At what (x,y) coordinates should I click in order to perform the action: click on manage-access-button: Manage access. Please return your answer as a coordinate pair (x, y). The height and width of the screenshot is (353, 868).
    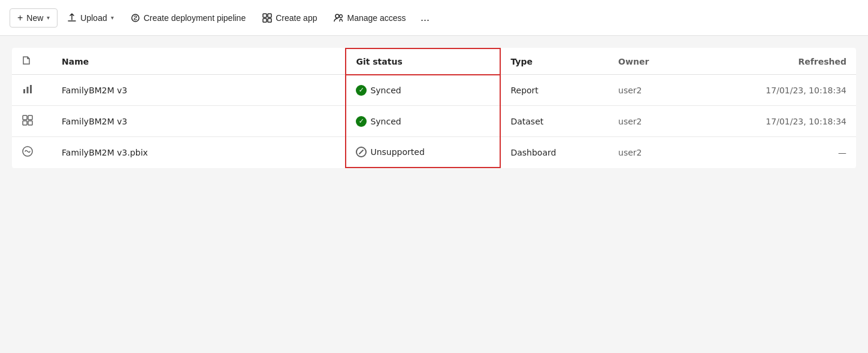
    Looking at the image, I should click on (370, 18).